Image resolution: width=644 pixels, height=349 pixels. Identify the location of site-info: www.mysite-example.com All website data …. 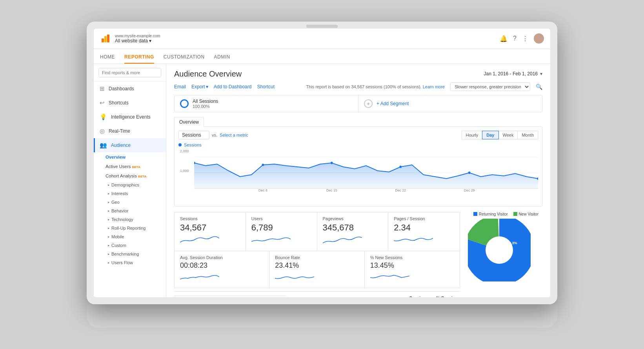
(138, 38).